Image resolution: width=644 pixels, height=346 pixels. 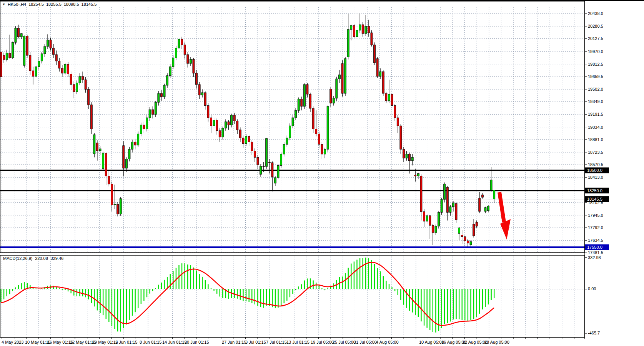 What do you see at coordinates (4, 5) in the screenshot?
I see `symbol-dropdown-icon: ▼` at bounding box center [4, 5].